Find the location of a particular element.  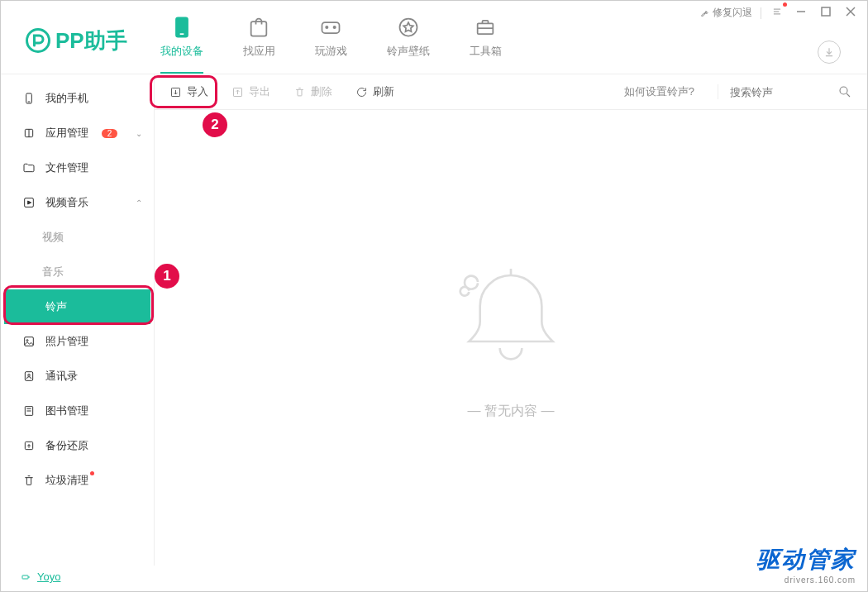

sidebar-item-label: 备份还原 is located at coordinates (67, 446).